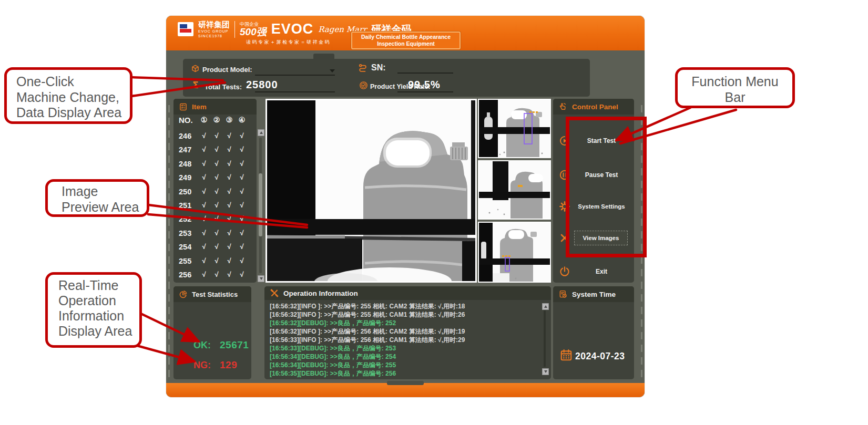 Image resolution: width=868 pixels, height=425 pixels. Describe the element at coordinates (215, 275) in the screenshot. I see `table-row: 256√√√√` at that location.